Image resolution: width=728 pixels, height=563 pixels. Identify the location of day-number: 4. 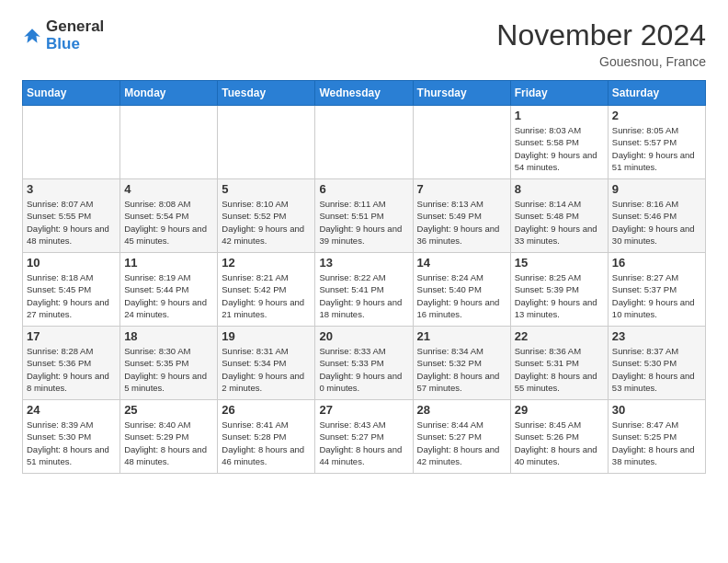
(169, 190).